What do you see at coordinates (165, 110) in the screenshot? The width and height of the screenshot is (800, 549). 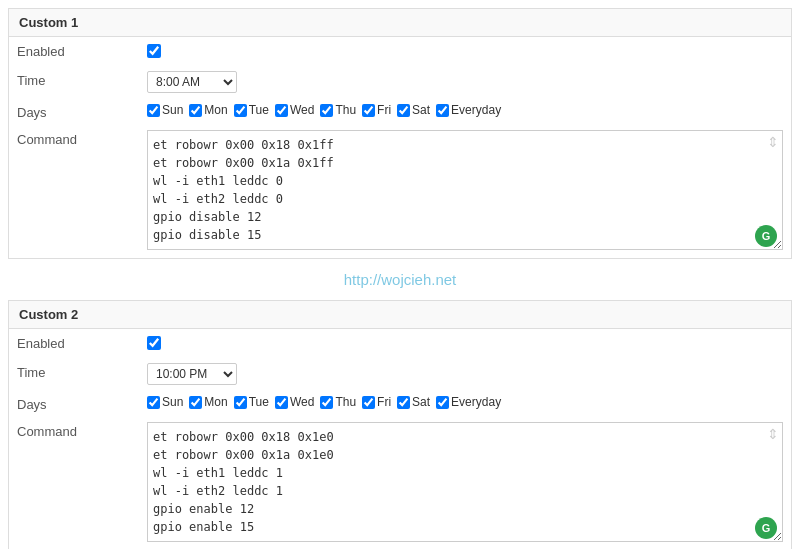 I see `custom1-day-sun: Sun` at bounding box center [165, 110].